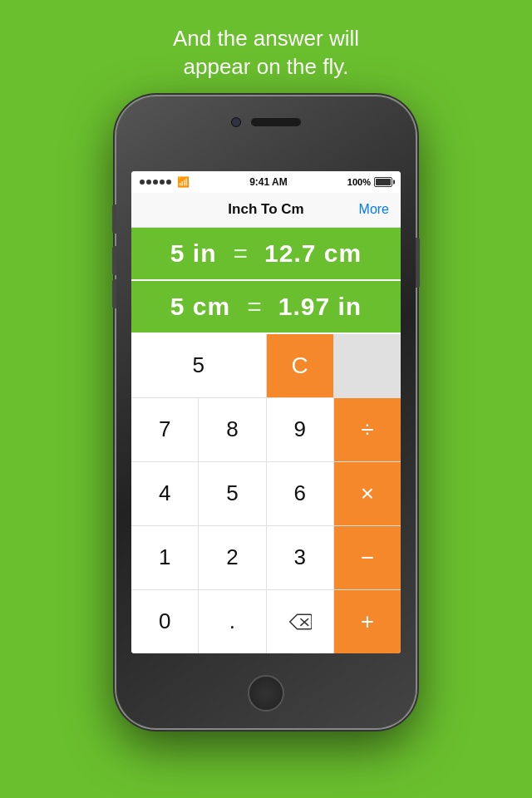 The width and height of the screenshot is (532, 798). Describe the element at coordinates (367, 558) in the screenshot. I see `key-subtract: −` at that location.